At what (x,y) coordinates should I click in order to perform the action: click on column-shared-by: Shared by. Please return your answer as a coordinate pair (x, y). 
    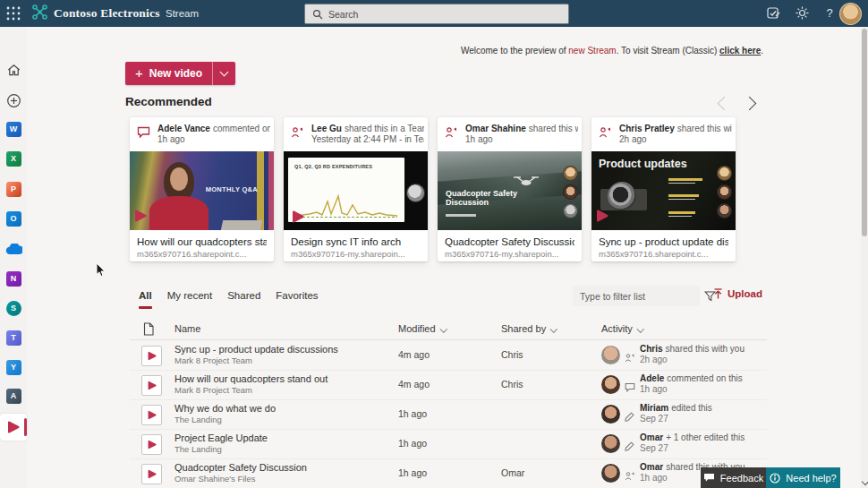
    Looking at the image, I should click on (529, 329).